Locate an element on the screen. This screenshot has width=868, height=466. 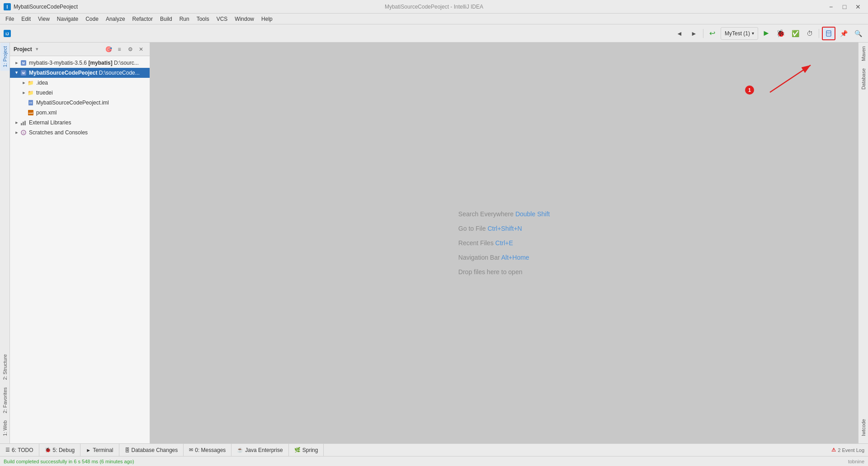
run-button: ► is located at coordinates (766, 33).